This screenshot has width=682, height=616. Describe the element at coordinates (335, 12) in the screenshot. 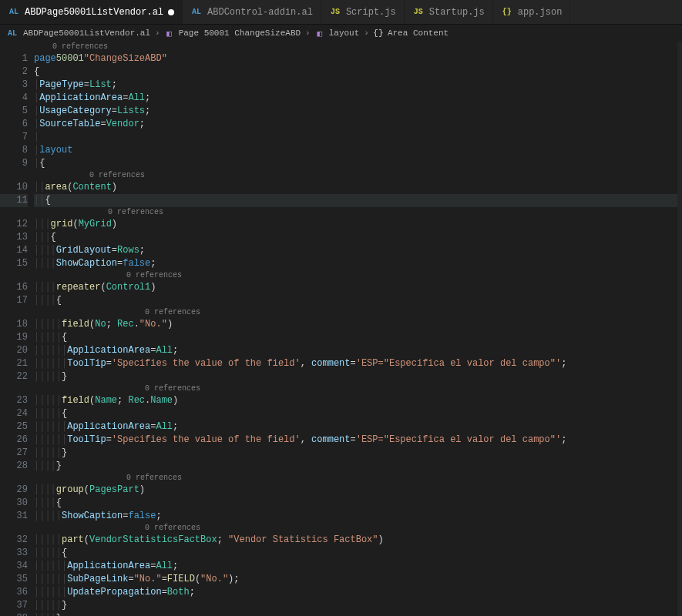

I see `js-icon: JS` at that location.